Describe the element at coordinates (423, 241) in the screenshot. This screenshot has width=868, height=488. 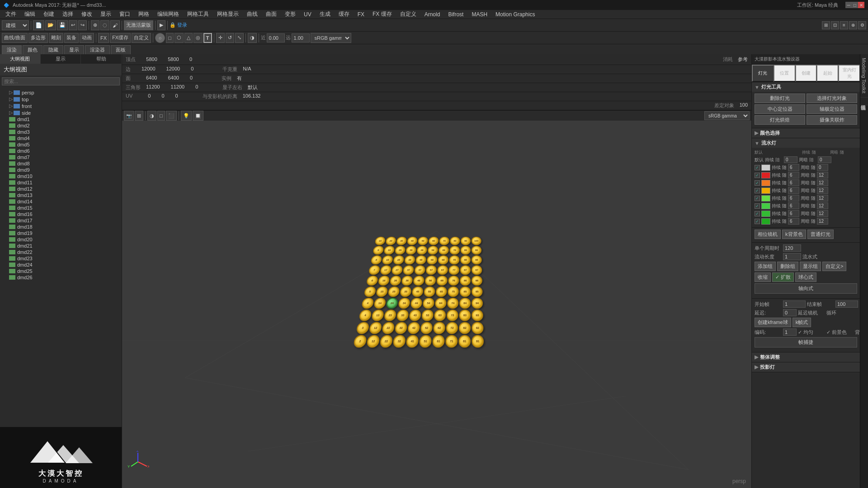
I see `coin-4: 50` at that location.